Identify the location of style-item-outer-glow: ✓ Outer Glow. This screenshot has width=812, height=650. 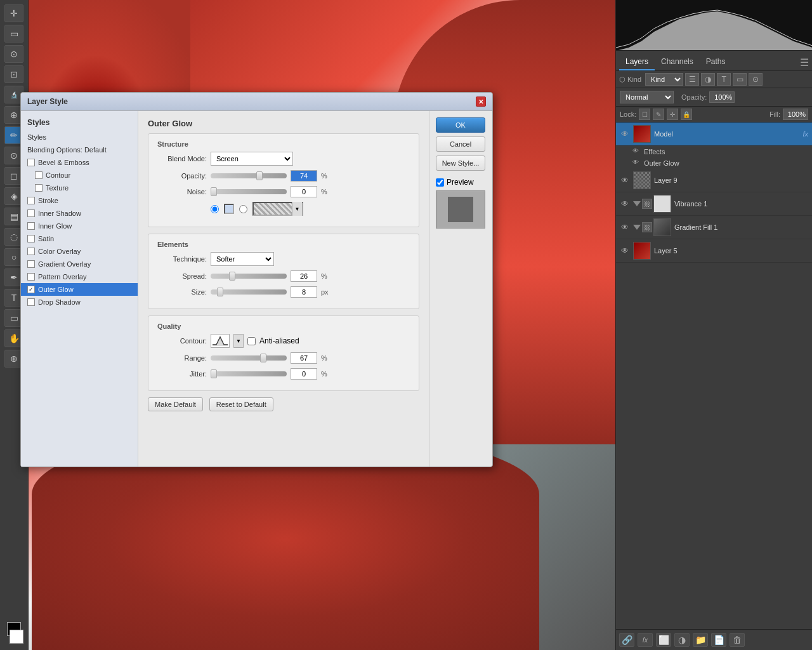
(79, 289).